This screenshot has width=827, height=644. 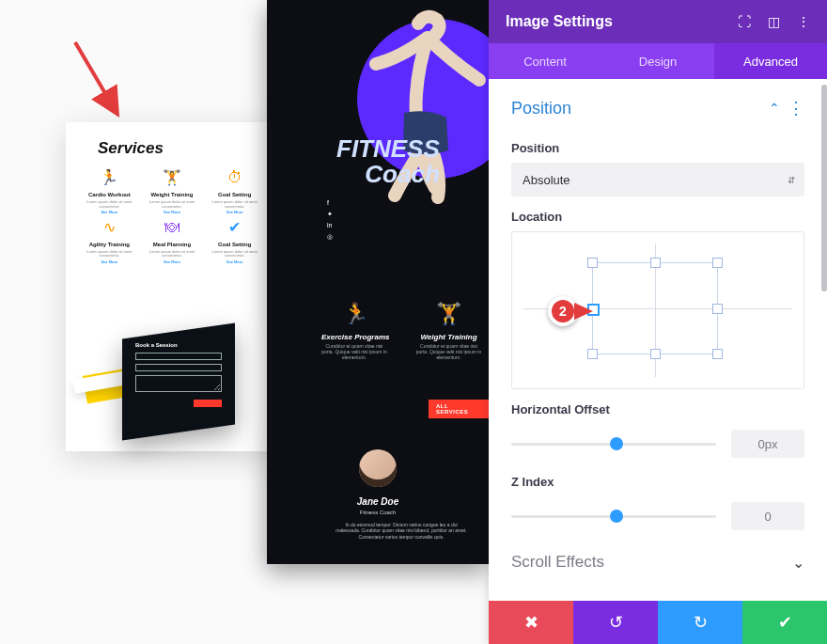 What do you see at coordinates (718, 353) in the screenshot?
I see `anchor-bottom-right` at bounding box center [718, 353].